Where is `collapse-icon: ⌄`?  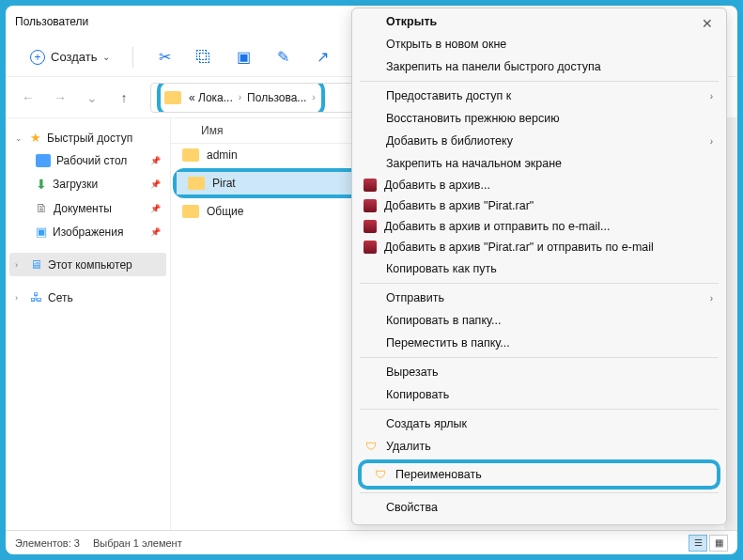 collapse-icon: ⌄ is located at coordinates (20, 138).